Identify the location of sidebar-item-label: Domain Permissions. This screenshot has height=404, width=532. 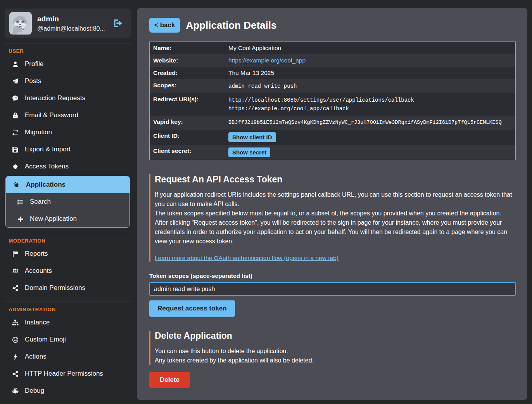
(55, 288).